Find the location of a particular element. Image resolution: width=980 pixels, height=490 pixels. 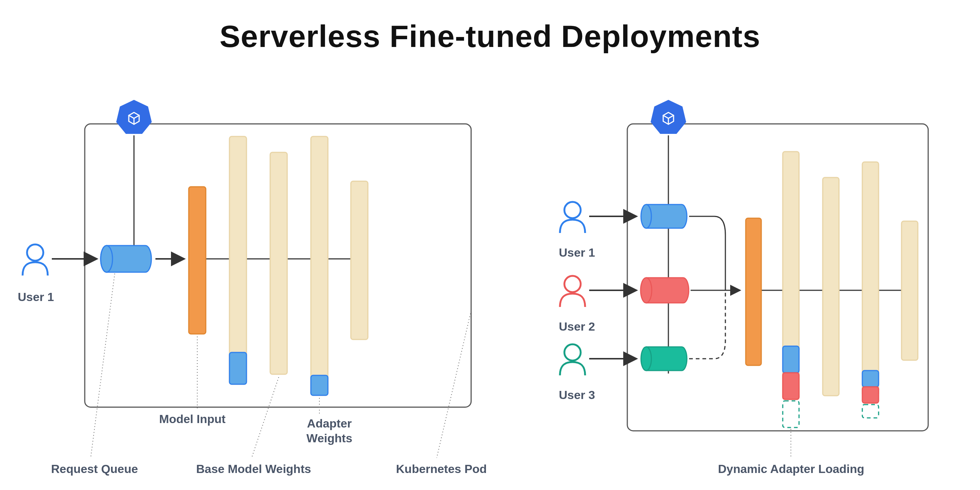

base-weight-bar-1-right is located at coordinates (791, 290).